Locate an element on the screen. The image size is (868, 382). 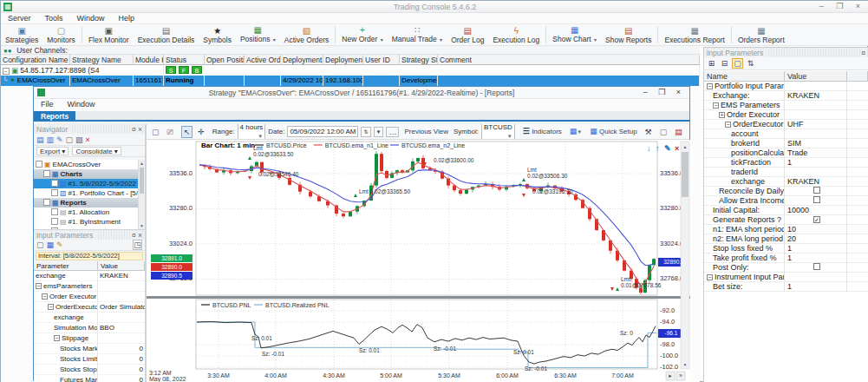
param-row: Stocks Mark0 is located at coordinates (89, 349).